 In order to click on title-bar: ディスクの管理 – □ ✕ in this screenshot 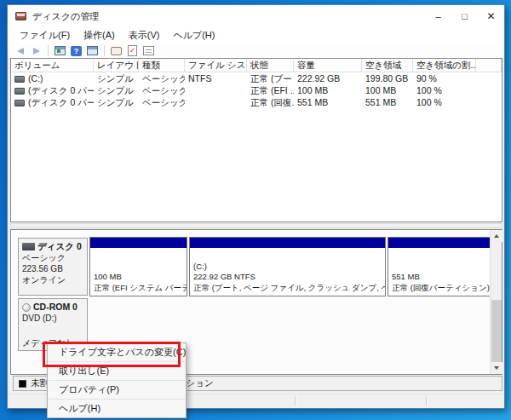, I will do `click(256, 16)`.